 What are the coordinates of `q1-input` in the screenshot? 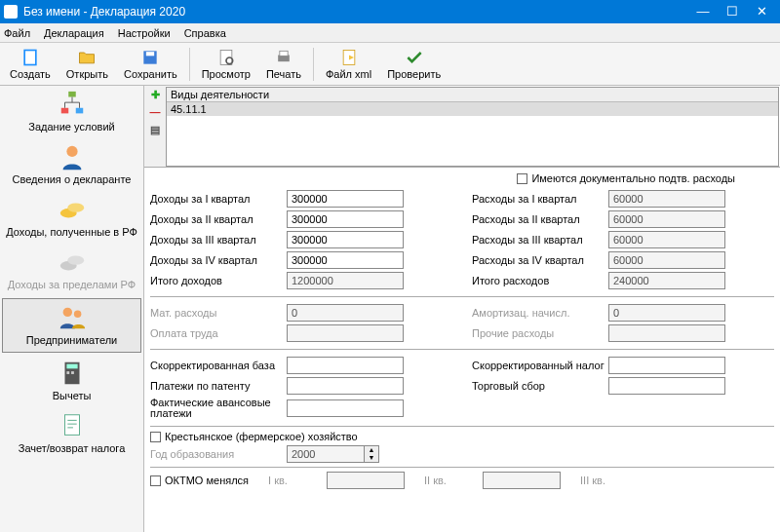 It's located at (366, 480).